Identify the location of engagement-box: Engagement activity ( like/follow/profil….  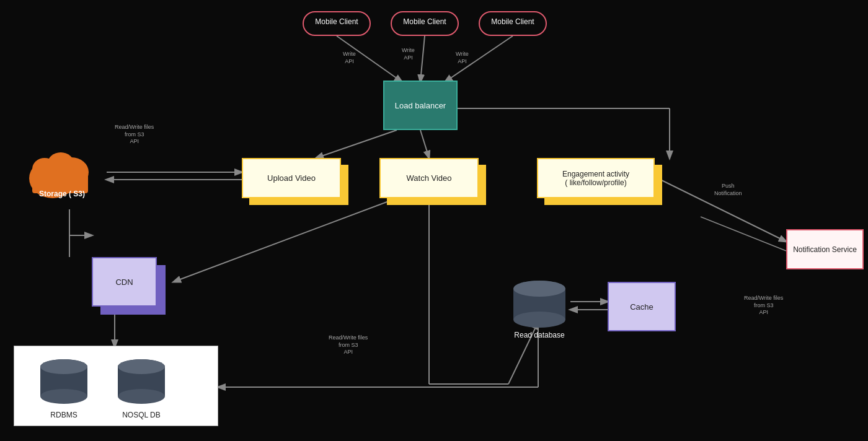
(596, 178).